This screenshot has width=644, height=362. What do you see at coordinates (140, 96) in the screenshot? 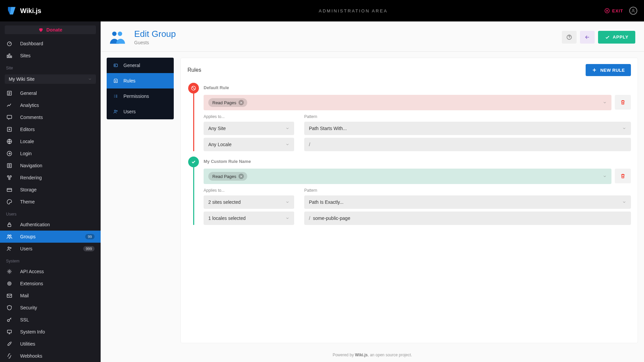
I see `tab-permissions: Permissions` at bounding box center [140, 96].